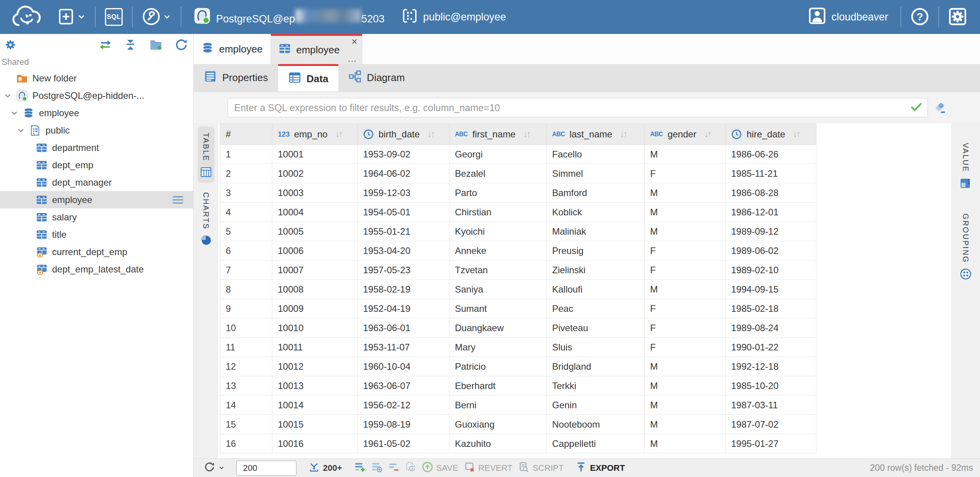  What do you see at coordinates (771, 328) in the screenshot?
I see `cell-hire_date: 1989-08-24` at bounding box center [771, 328].